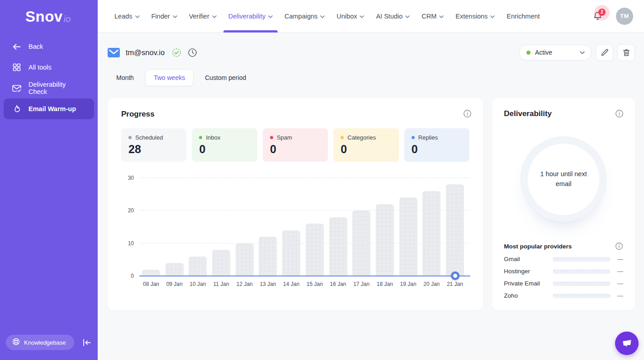  Describe the element at coordinates (597, 16) in the screenshot. I see `notifications-button: 2` at that location.